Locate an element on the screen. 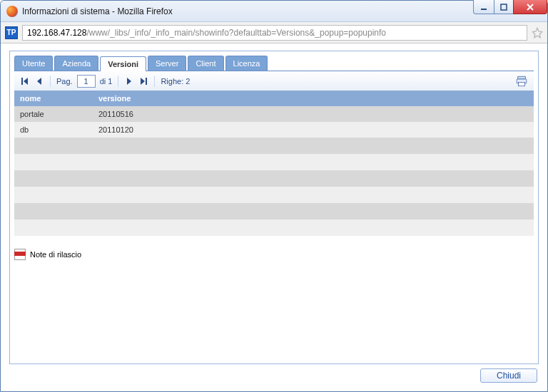 This screenshot has width=548, height=392. cell-versione: 20110516 is located at coordinates (313, 114).